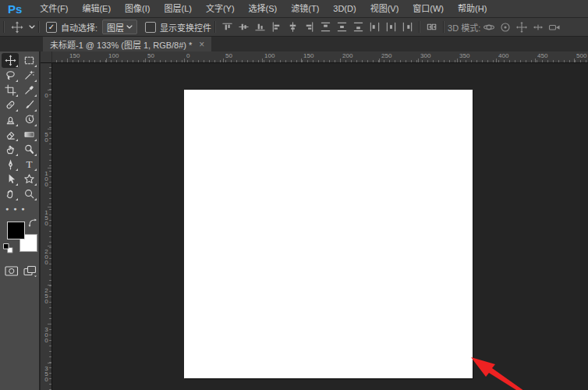  What do you see at coordinates (276, 27) in the screenshot?
I see `align-left-edges-icon` at bounding box center [276, 27].